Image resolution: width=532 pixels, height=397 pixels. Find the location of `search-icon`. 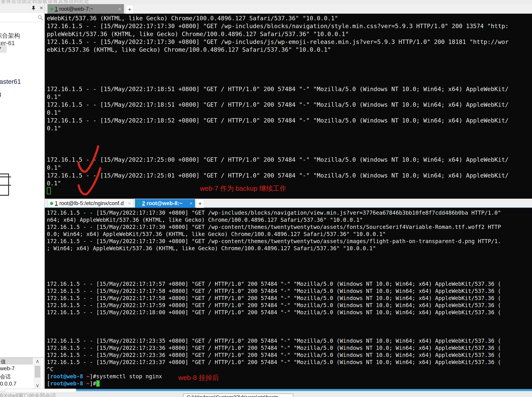

search-icon is located at coordinates (40, 17).